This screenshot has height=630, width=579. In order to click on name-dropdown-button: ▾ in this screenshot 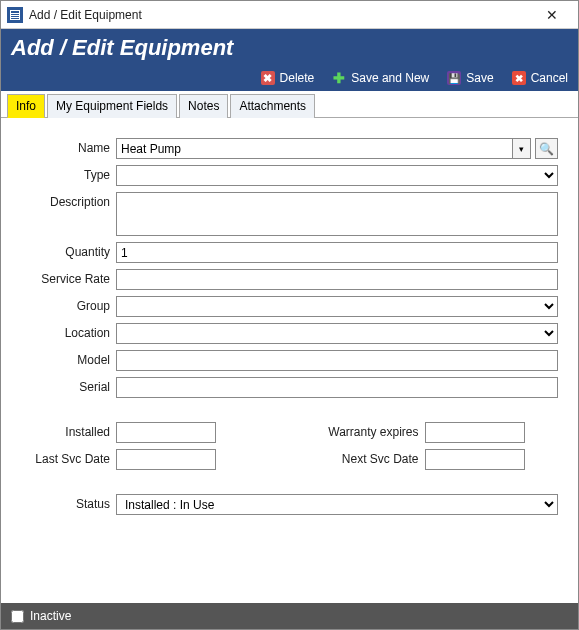, I will do `click(522, 148)`.